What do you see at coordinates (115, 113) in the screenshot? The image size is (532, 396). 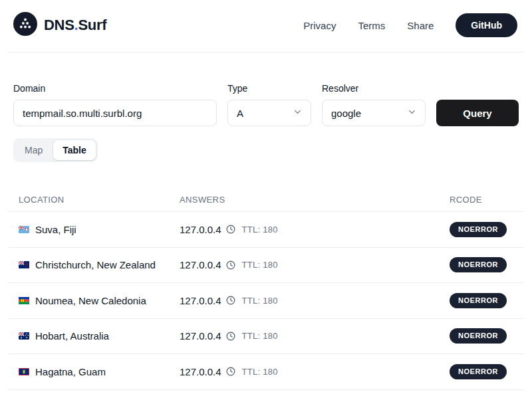 I see `domain-input` at bounding box center [115, 113].